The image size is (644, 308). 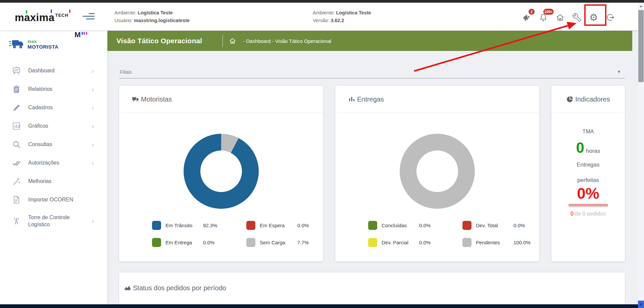 I want to click on sidebar-item-consultas: Consultas›, so click(x=54, y=144).